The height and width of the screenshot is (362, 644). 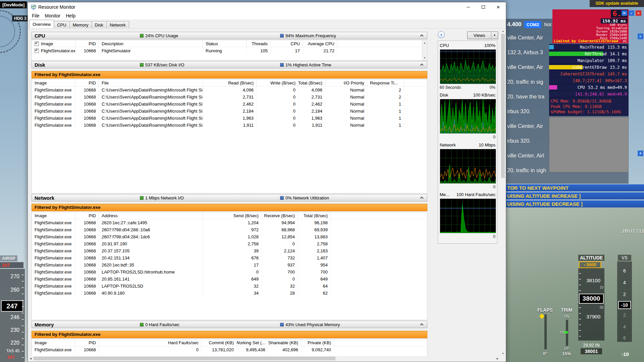 What do you see at coordinates (591, 61) in the screenshot?
I see `metric-label: Manipulator` at bounding box center [591, 61].